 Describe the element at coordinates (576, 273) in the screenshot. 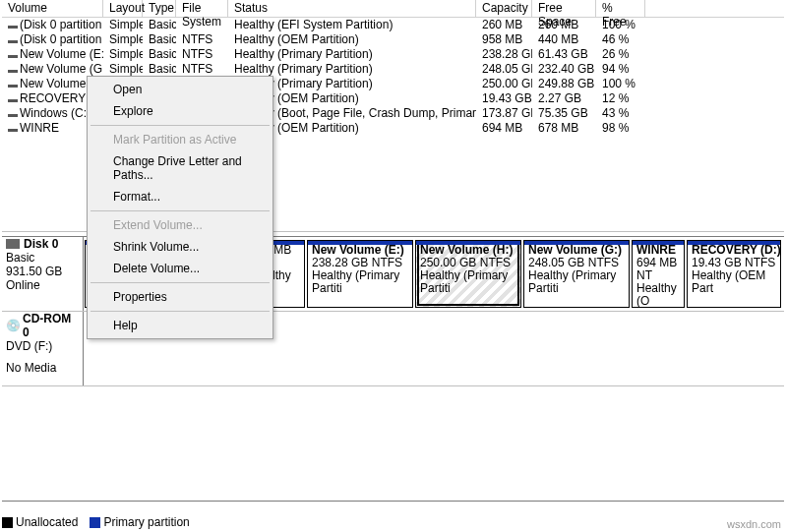

I see `partition-block: New Volume (G:)248.05 GB NTFSHealthy (Pr…` at that location.